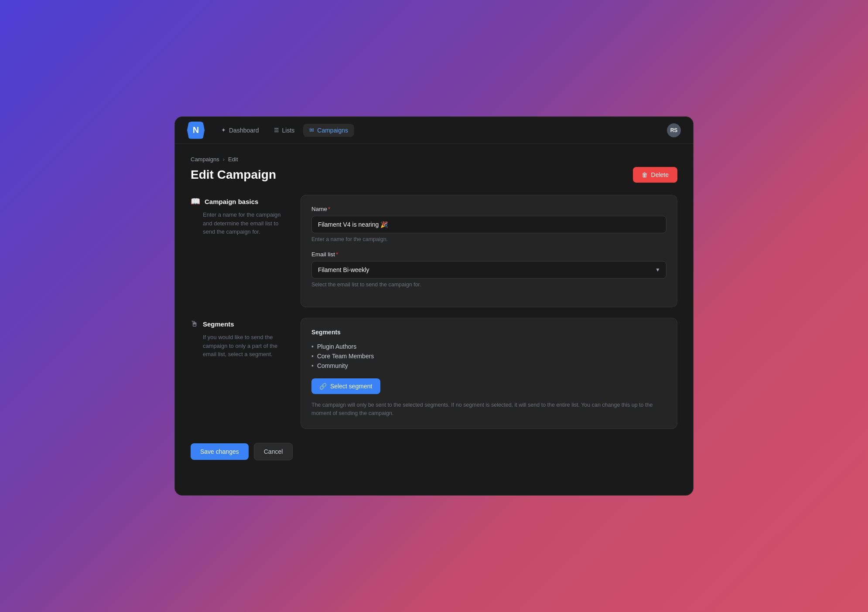  What do you see at coordinates (233, 175) in the screenshot?
I see `page-title: Edit Campaign` at bounding box center [233, 175].